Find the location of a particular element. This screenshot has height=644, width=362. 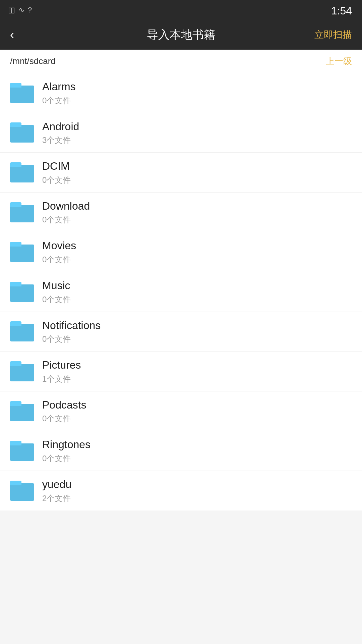

folder-name: Notifications is located at coordinates (71, 326).